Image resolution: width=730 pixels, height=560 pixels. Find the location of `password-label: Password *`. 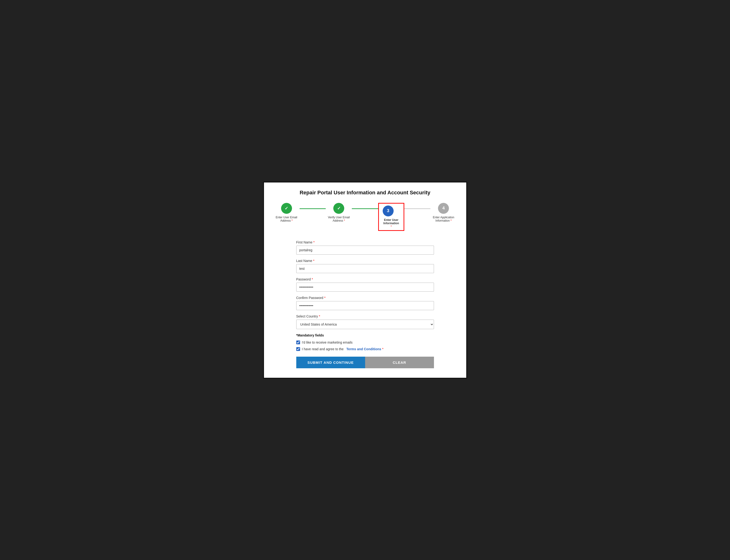

password-label: Password * is located at coordinates (365, 279).